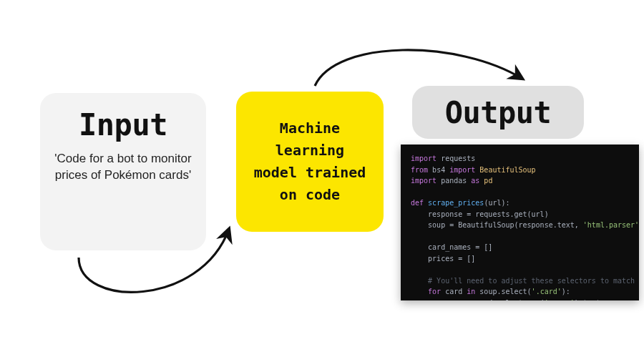 This screenshot has width=644, height=362. I want to click on output-box: Output, so click(498, 112).